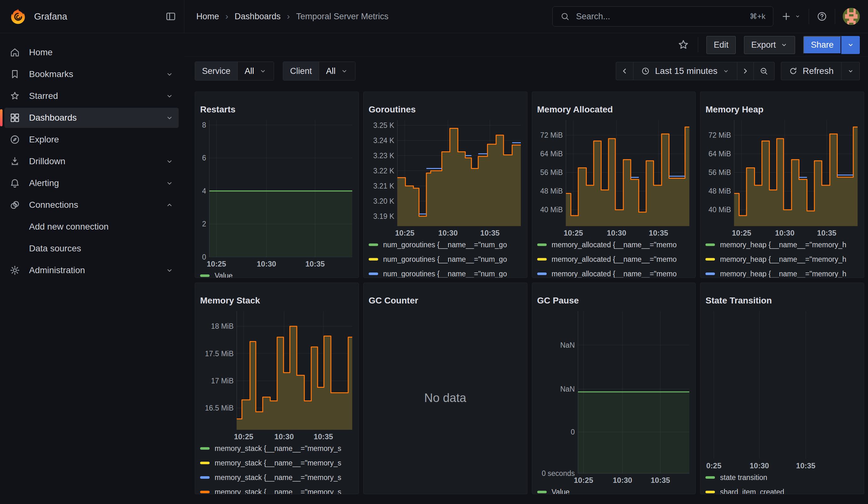  Describe the element at coordinates (851, 17) in the screenshot. I see `user-avatar` at that location.